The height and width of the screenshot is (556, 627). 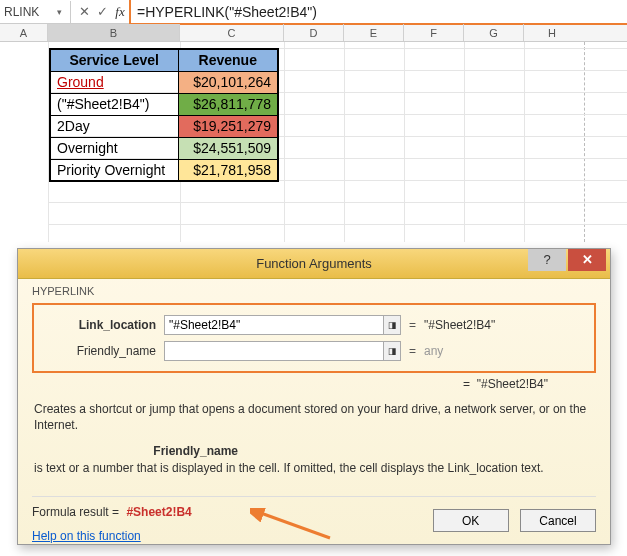 What do you see at coordinates (314, 417) in the screenshot?
I see `function-description: Creates a shortcut or jump that opens a …` at bounding box center [314, 417].